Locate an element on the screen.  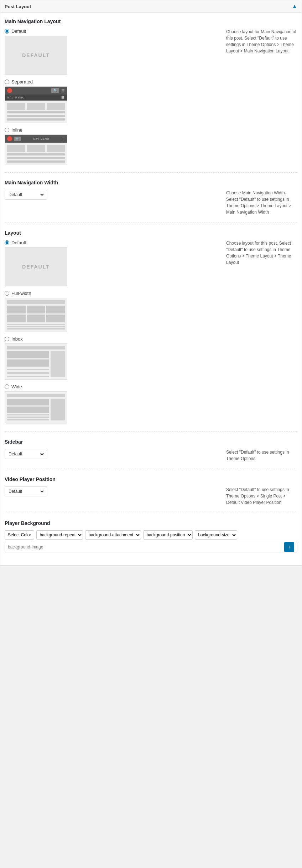
nav-layout-radio-group: Default DEFAULT Separated is located at coordinates (112, 97).